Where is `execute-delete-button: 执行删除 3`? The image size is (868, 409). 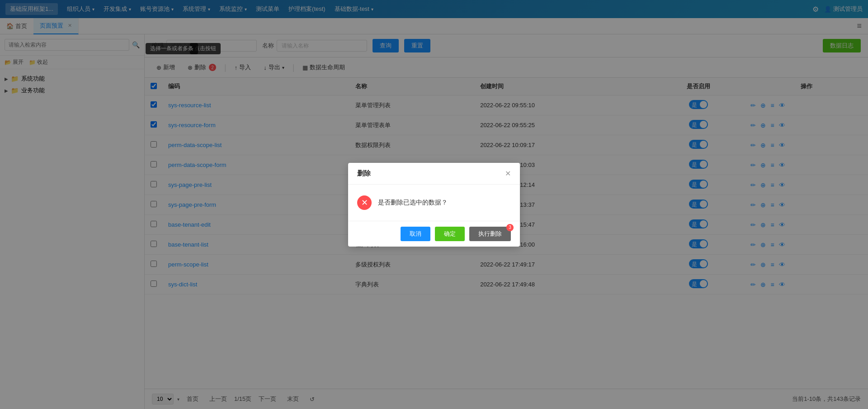
execute-delete-button: 执行删除 3 is located at coordinates (490, 234).